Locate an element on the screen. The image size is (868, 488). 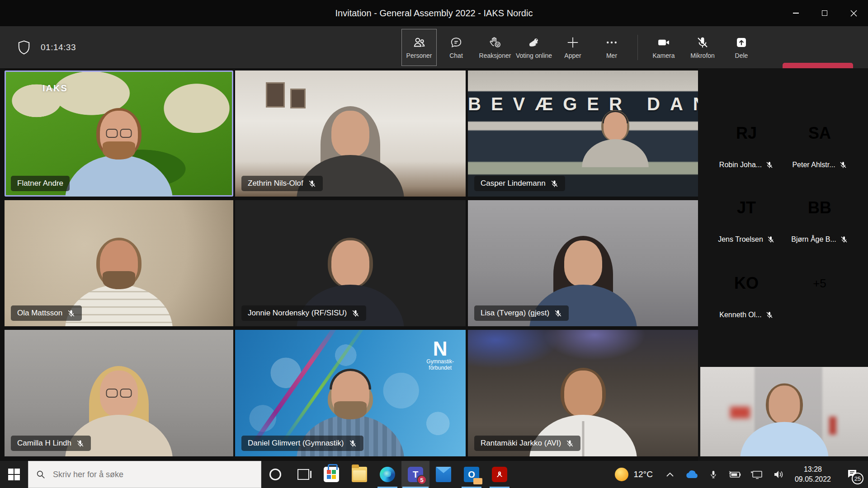
taskbar-app-teams: T5 is located at coordinates (415, 474).